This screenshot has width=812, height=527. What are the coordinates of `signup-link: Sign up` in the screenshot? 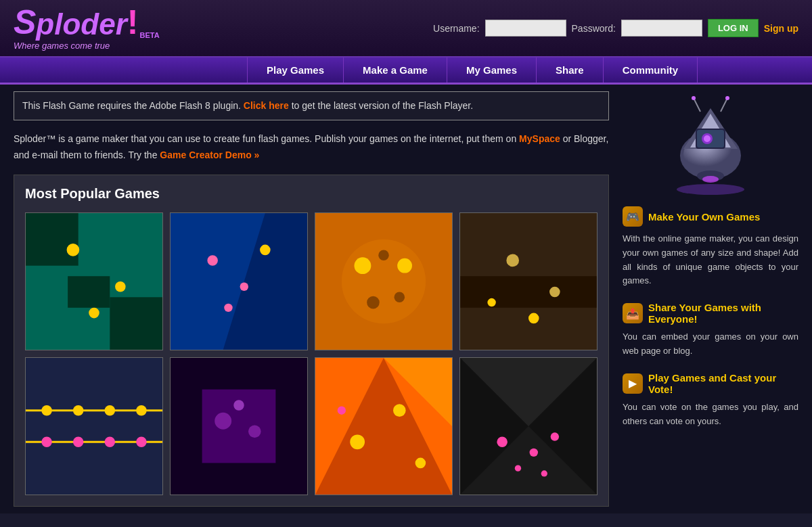 It's located at (781, 28).